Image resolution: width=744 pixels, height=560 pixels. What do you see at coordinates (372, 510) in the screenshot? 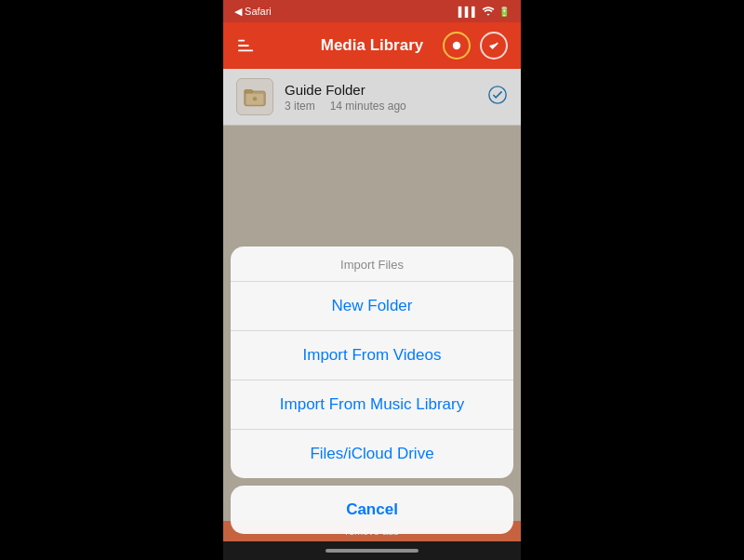
I see `action-group-cancel: Cancel` at bounding box center [372, 510].